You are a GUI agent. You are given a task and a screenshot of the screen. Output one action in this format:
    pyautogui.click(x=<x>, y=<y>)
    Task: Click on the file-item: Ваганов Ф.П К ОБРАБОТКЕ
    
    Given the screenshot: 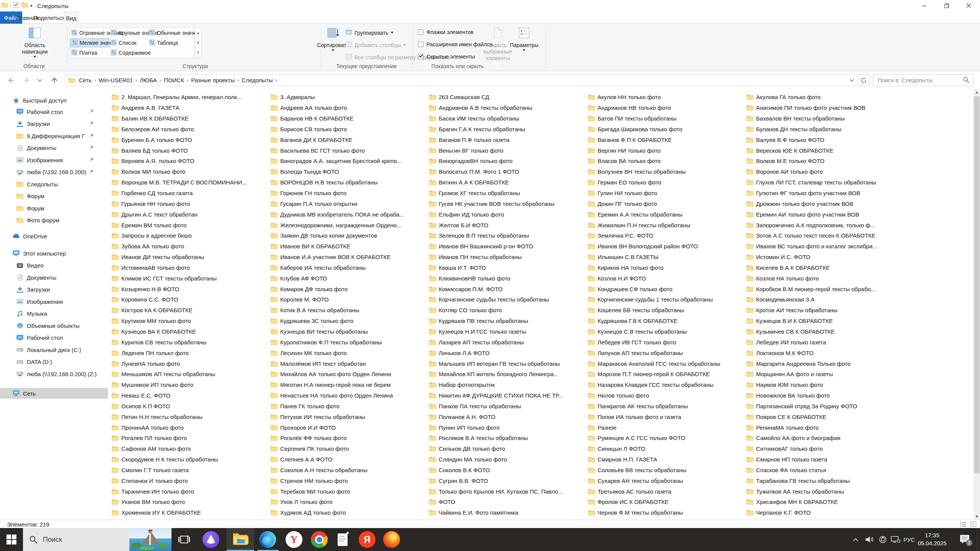 What is the action you would take?
    pyautogui.click(x=666, y=140)
    